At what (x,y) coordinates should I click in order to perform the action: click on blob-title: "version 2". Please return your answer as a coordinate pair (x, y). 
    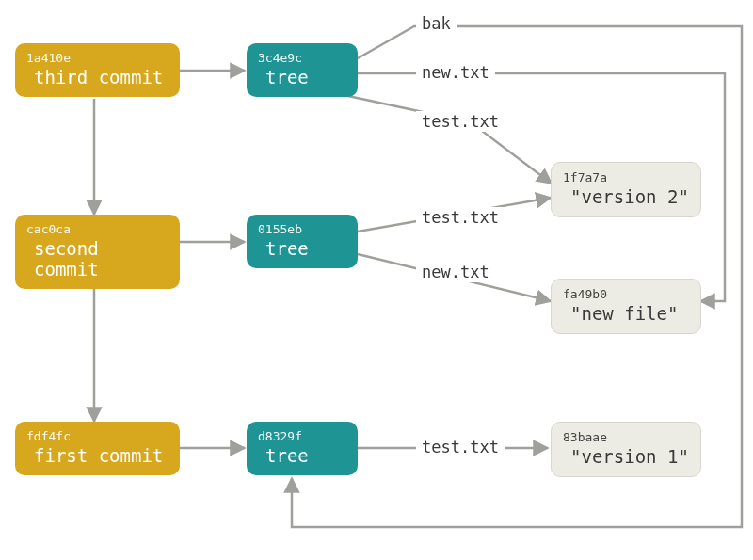
    Looking at the image, I should click on (626, 197).